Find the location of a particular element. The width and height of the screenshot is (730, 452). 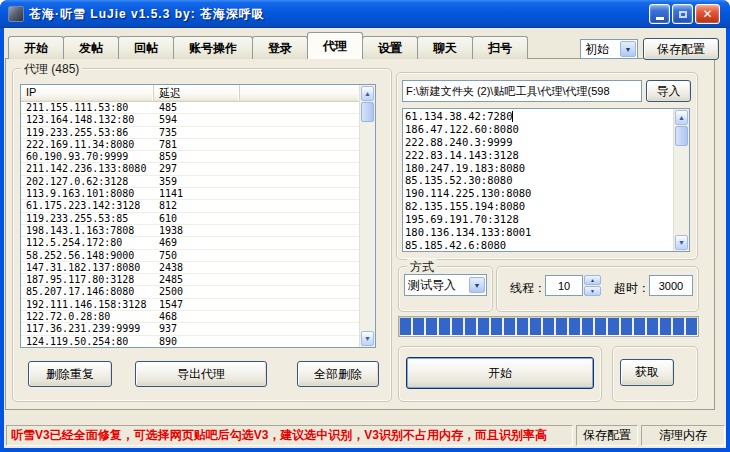

title-bar: 苍海·听雪 LuJie v1.5.3 by: 苍海深呼吸 ✕ is located at coordinates (365, 14).